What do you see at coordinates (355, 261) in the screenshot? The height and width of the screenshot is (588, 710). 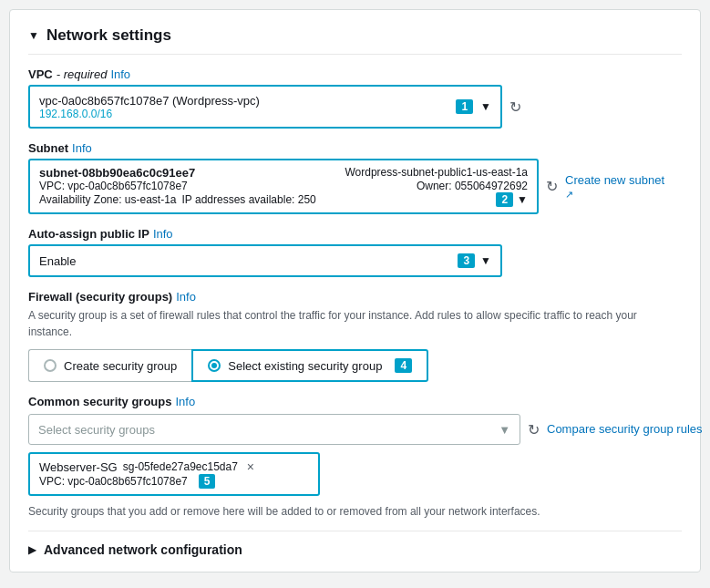 I see `auto-assign-ip-select-row: Enable 3 ▼` at bounding box center [355, 261].